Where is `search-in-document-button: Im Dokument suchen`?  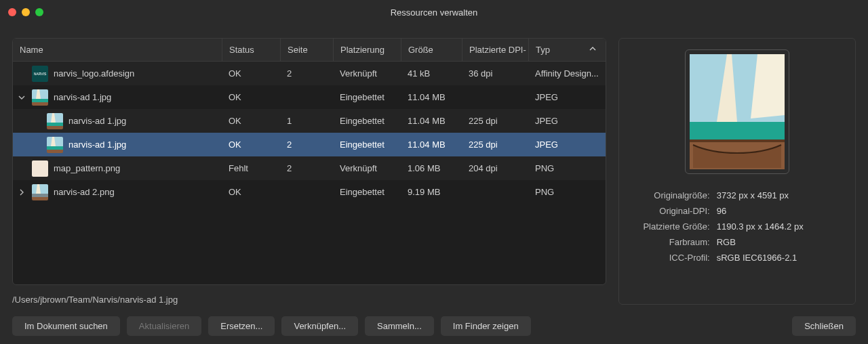
search-in-document-button: Im Dokument suchen is located at coordinates (66, 326).